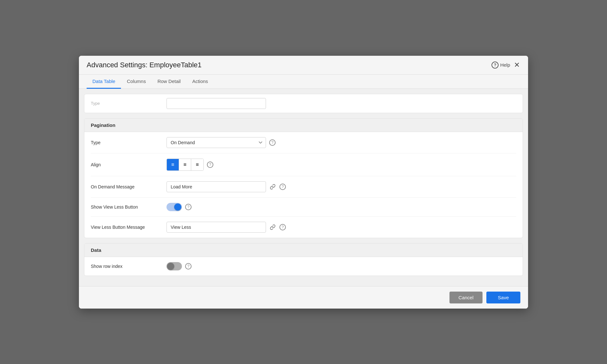 This screenshot has height=364, width=607. Describe the element at coordinates (210, 165) in the screenshot. I see `pagination-align-help-icon: ?` at that location.